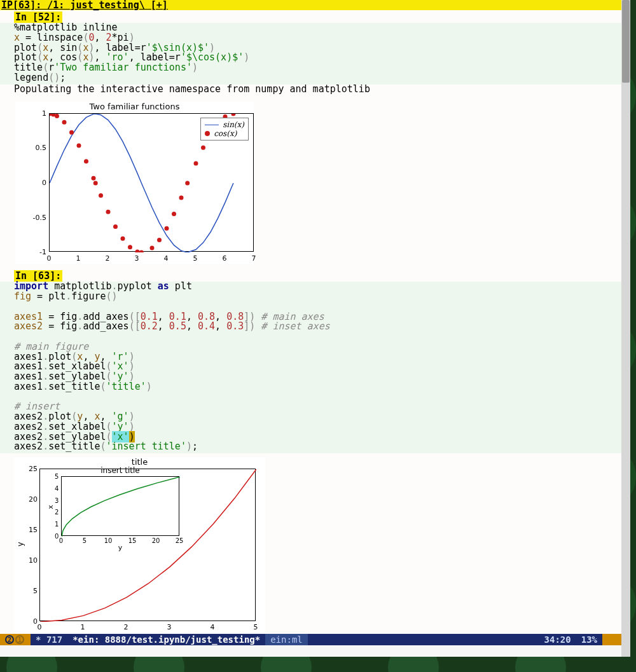 This screenshot has width=636, height=672. I want to click on y-axis-label: y, so click(20, 544).